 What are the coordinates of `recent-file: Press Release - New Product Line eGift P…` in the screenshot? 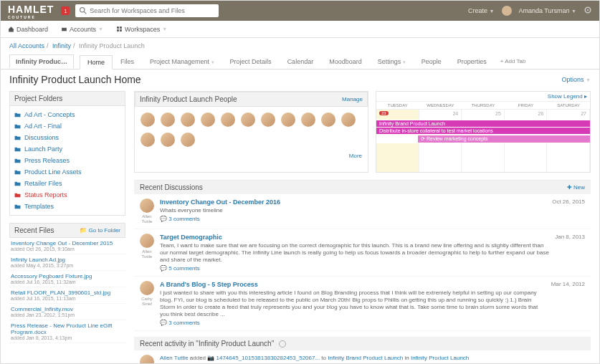 It's located at (67, 332).